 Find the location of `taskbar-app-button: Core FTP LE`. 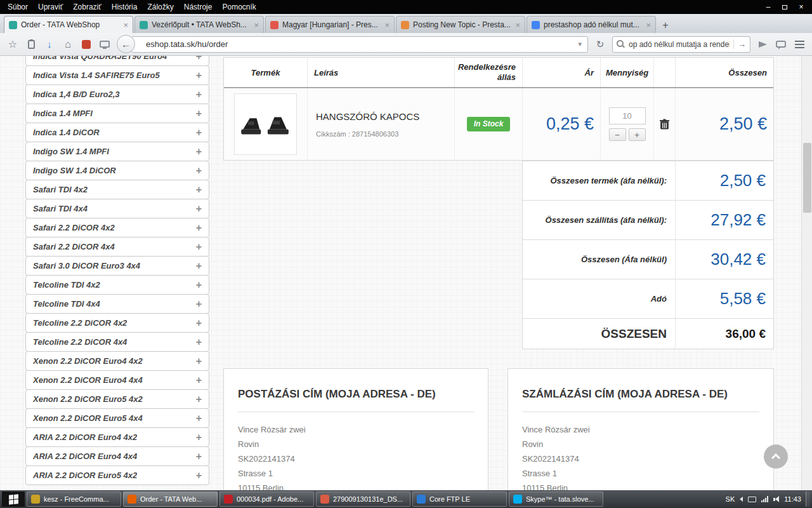

taskbar-app-button: Core FTP LE is located at coordinates (459, 499).